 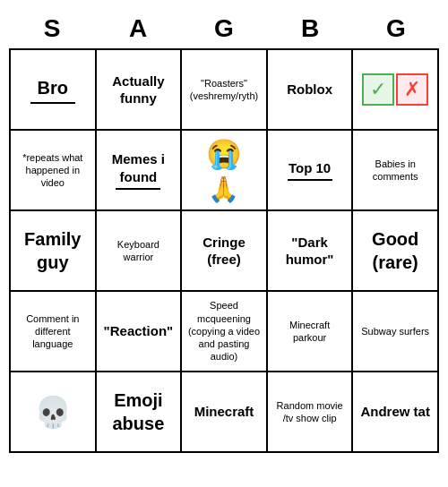 What do you see at coordinates (311, 332) in the screenshot?
I see `cell-r3-c3: Minecraft parkour` at bounding box center [311, 332].